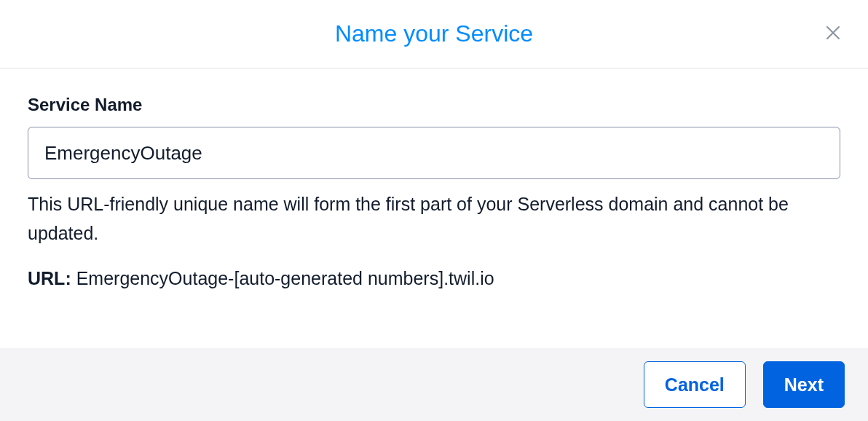  What do you see at coordinates (833, 34) in the screenshot?
I see `close-button` at bounding box center [833, 34].